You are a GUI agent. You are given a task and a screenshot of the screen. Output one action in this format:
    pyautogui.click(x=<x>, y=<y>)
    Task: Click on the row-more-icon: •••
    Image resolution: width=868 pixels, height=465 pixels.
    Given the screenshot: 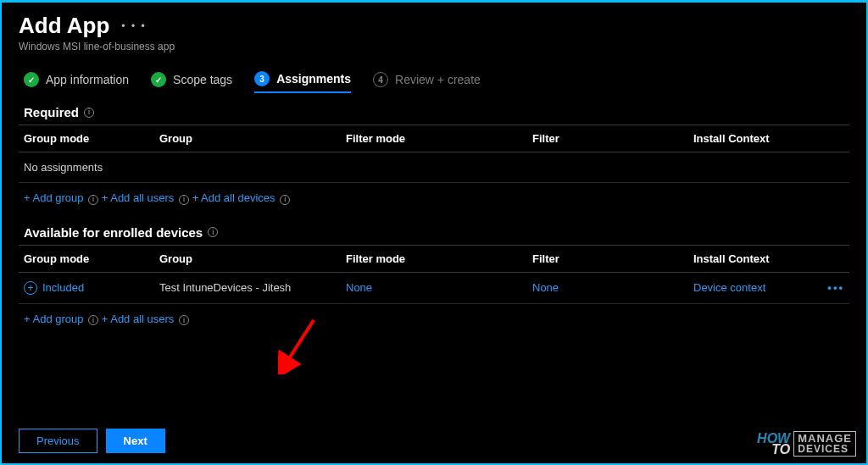 What is the action you would take?
    pyautogui.click(x=836, y=288)
    